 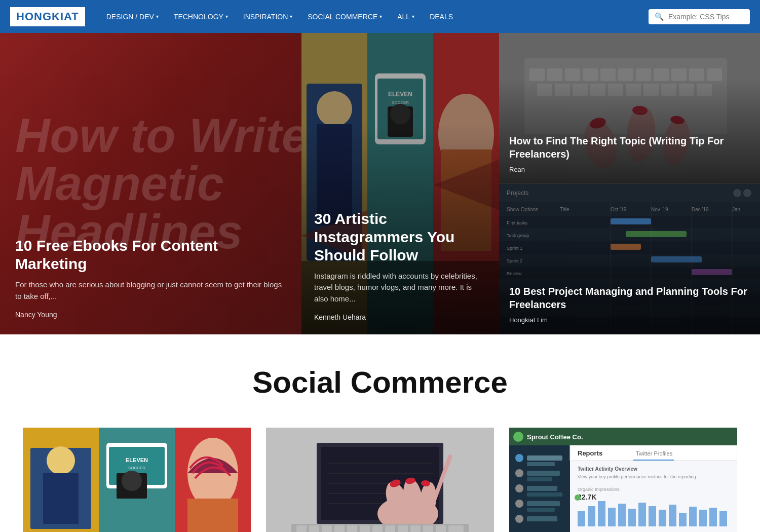 I want to click on hero-sub-card-top-content: How to Find The Right Topic (Writing Tip…, so click(x=629, y=154).